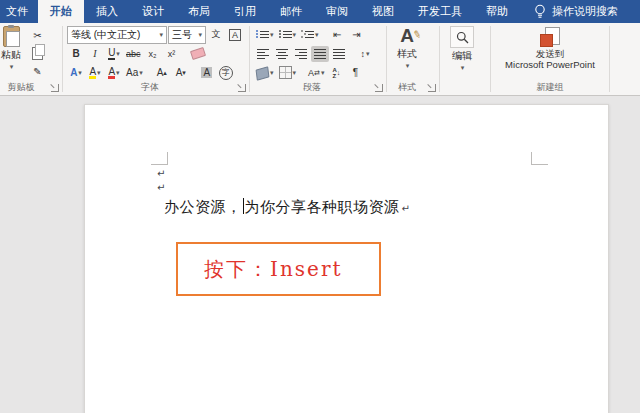 The image size is (640, 413). Describe the element at coordinates (37, 36) in the screenshot. I see `scissors-icon: ✂` at that location.